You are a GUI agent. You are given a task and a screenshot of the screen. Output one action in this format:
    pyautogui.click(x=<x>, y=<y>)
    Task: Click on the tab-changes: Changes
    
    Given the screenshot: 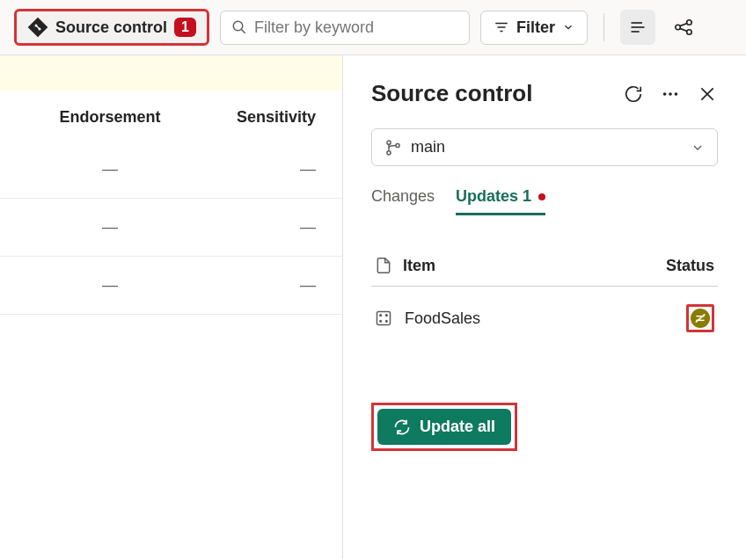 What is the action you would take?
    pyautogui.click(x=403, y=201)
    